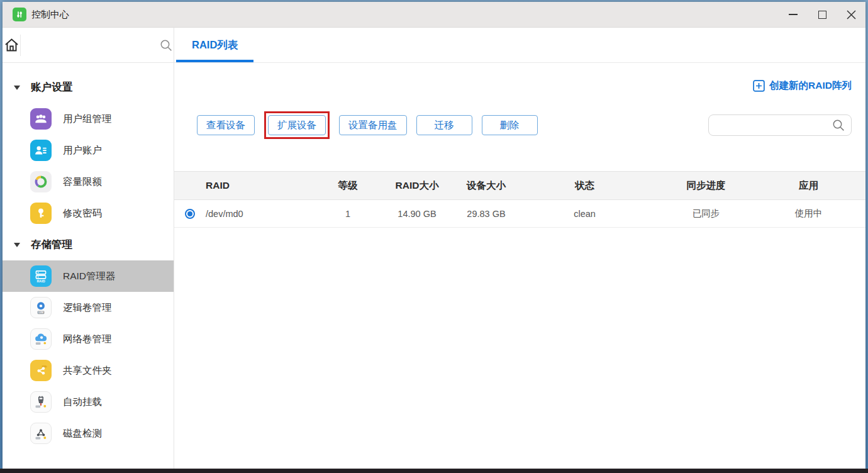 This screenshot has height=473, width=868. Describe the element at coordinates (41, 213) in the screenshot. I see `password-key-icon` at that location.